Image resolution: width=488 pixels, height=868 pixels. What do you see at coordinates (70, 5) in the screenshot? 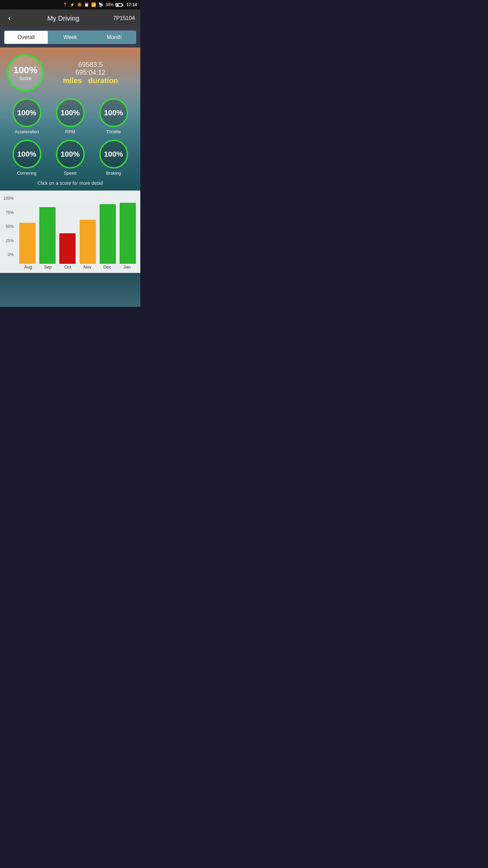
I see `status-bar: 📍 ⚡ 🔕 ⏰ 📶 📡 38% 17:14` at bounding box center [70, 5].